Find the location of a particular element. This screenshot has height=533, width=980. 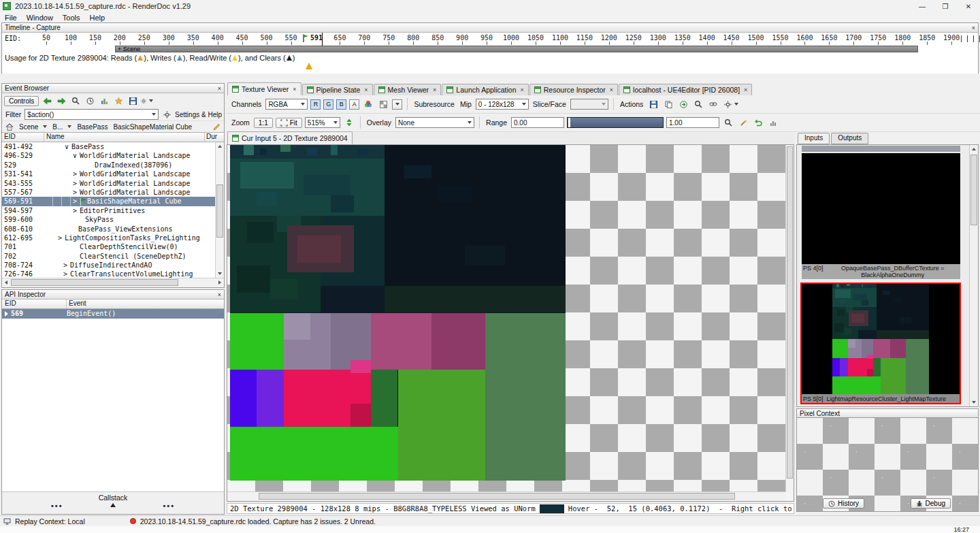

close-button: ✕ is located at coordinates (968, 6).